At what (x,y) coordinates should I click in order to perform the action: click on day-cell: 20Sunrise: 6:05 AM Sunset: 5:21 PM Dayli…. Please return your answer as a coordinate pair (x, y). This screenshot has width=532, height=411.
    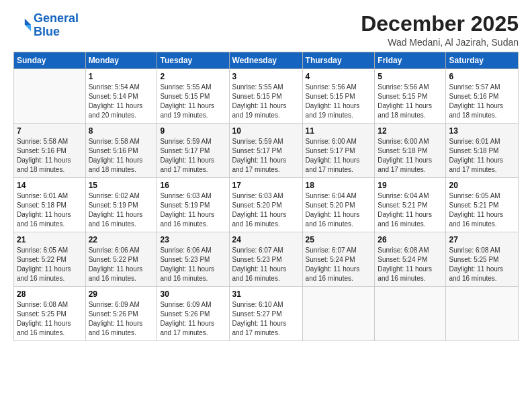
    Looking at the image, I should click on (482, 205).